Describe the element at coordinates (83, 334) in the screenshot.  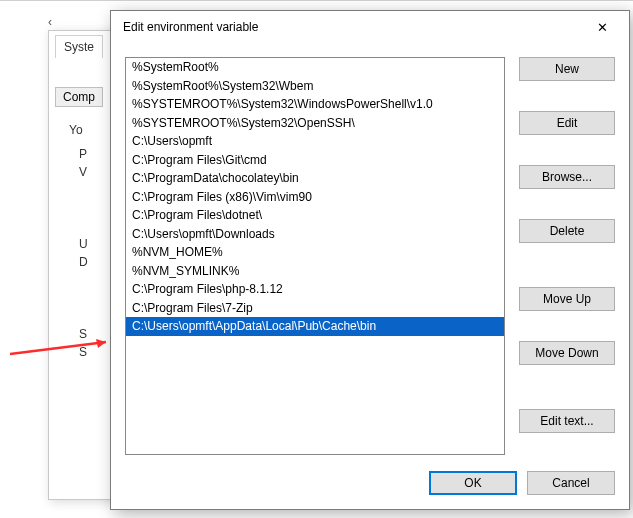
I see `label-stub-s1: S` at that location.